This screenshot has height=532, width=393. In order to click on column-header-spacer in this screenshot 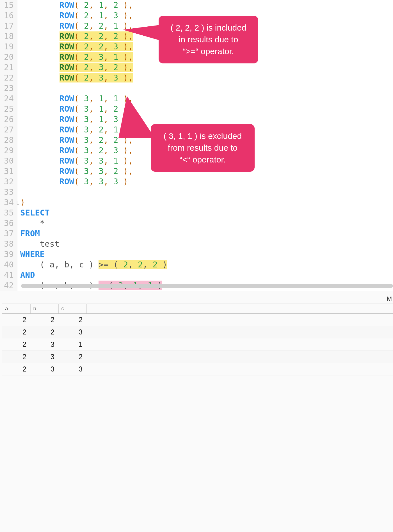, I will do `click(240, 309)`.